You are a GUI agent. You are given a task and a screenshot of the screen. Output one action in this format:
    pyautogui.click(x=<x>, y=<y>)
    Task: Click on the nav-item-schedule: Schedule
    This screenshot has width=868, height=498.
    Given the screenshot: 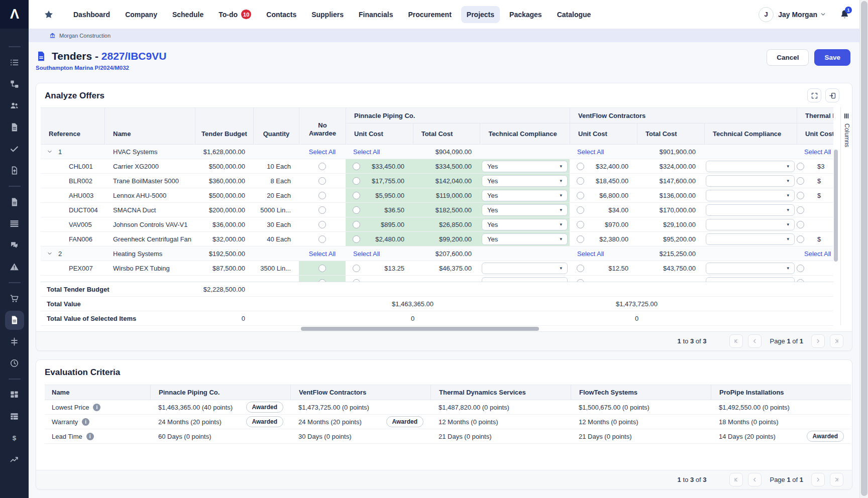 What is the action you would take?
    pyautogui.click(x=188, y=15)
    